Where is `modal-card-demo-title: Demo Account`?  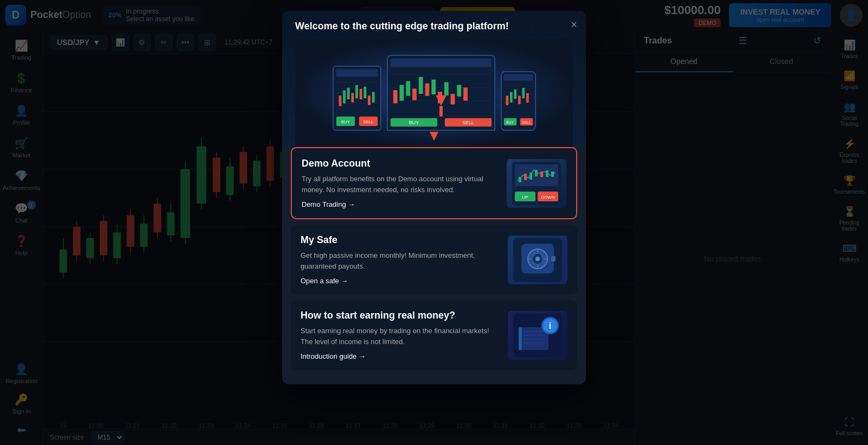 modal-card-demo-title: Demo Account is located at coordinates (400, 164).